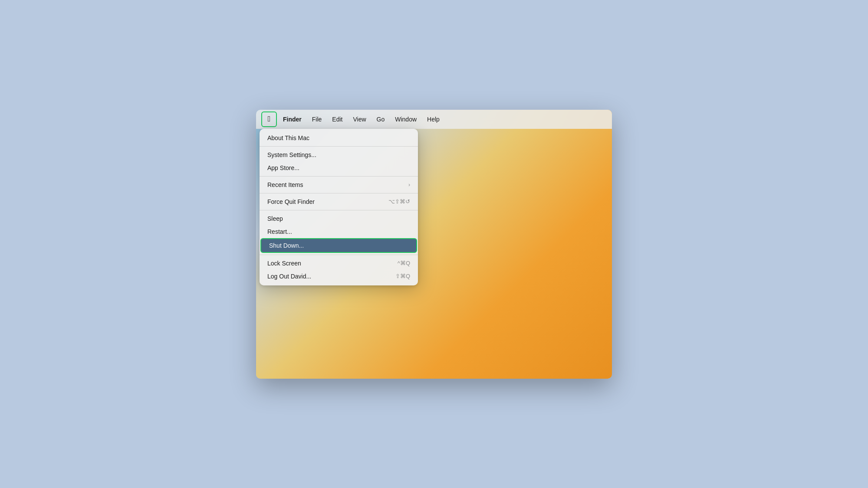 The width and height of the screenshot is (868, 488). Describe the element at coordinates (433, 119) in the screenshot. I see `menubar-help: Help` at that location.